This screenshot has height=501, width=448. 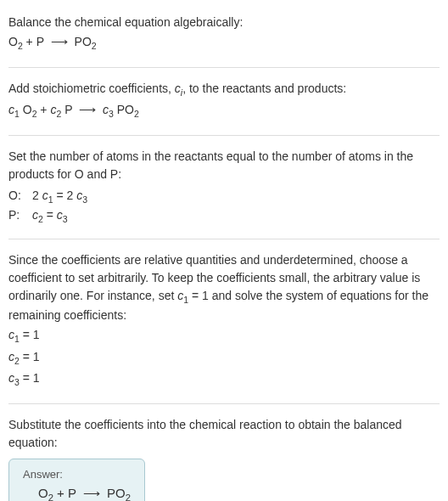 I want to click on coef-equation: c1 O2 + c2 P ⟶ c3 PO2, so click(x=224, y=111).